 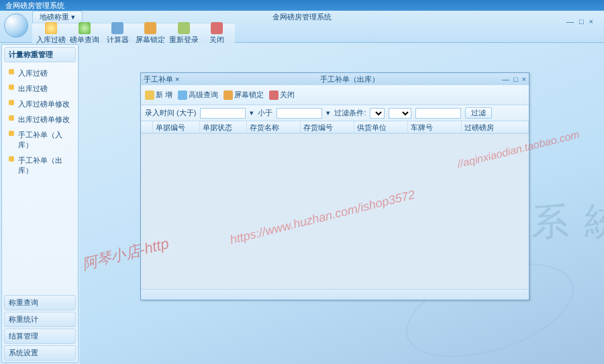 I want to click on calculator-icon, so click(x=117, y=28).